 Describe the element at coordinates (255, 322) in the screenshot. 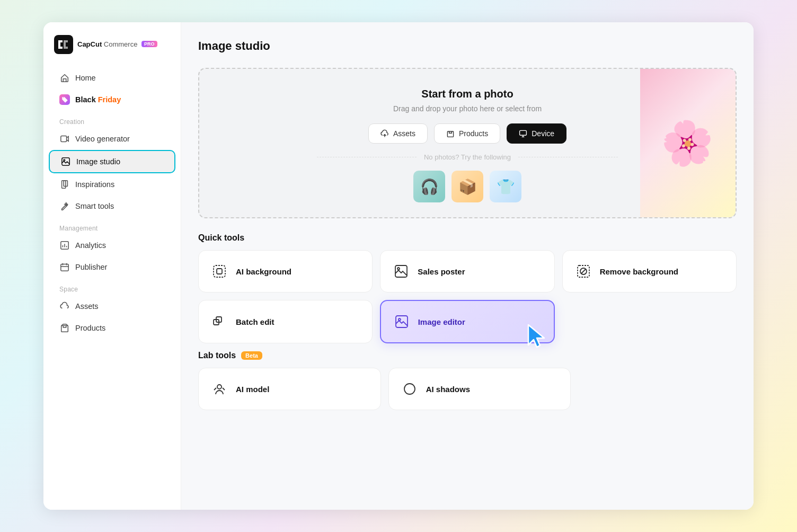

I see `tool-batch-edit-label: Batch edit` at that location.